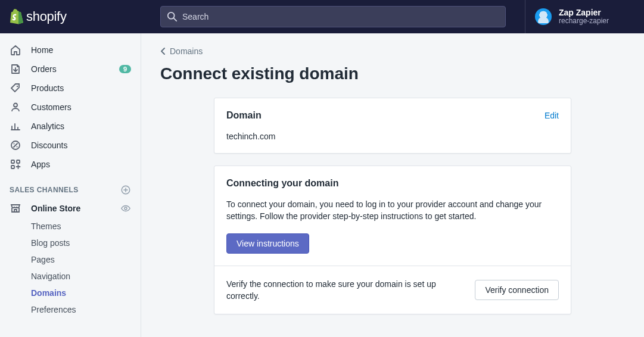 The width and height of the screenshot is (644, 337). What do you see at coordinates (70, 208) in the screenshot?
I see `sidebar-item-online-store: Online Store` at bounding box center [70, 208].